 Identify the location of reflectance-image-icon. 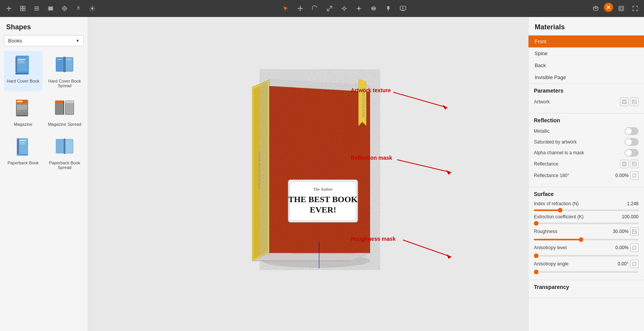
(634, 164).